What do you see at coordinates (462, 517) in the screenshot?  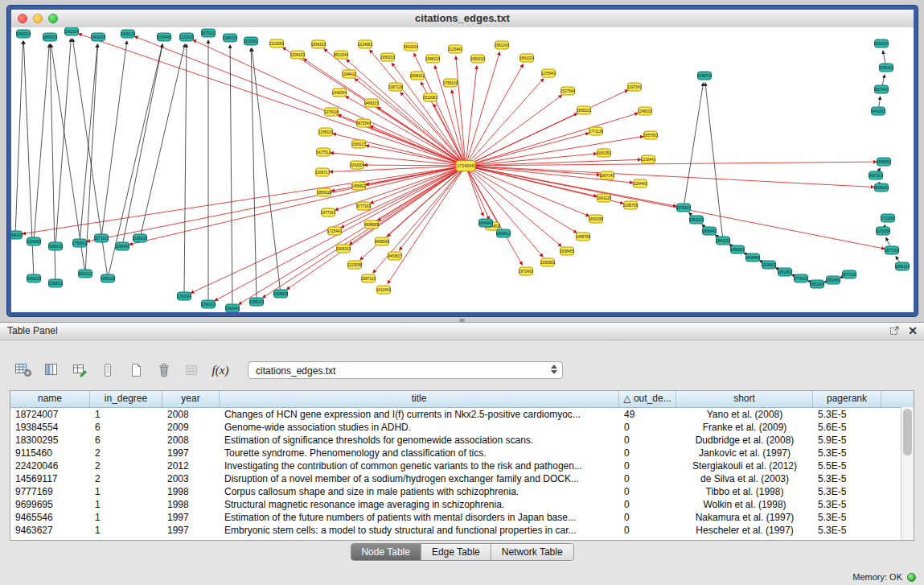 I see `table-row: 946554611997Estimation of the future num…` at bounding box center [462, 517].